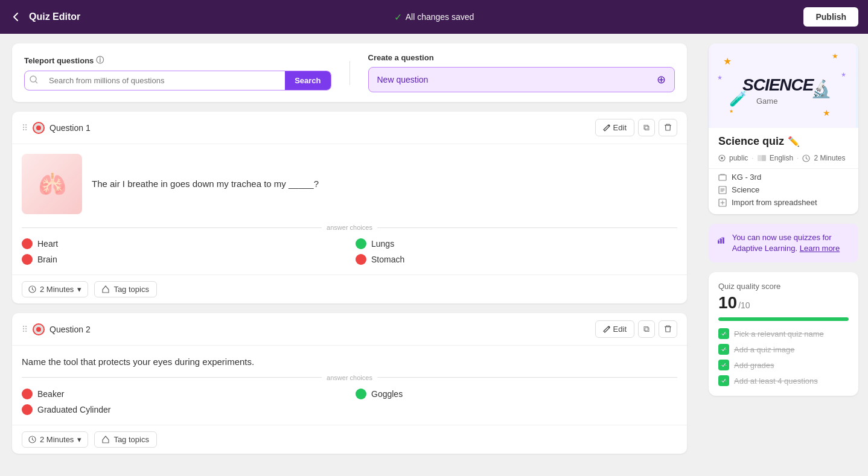  Describe the element at coordinates (349, 439) in the screenshot. I see `question-footer-2: 2 Minutes ▾ Tag topics` at that location.